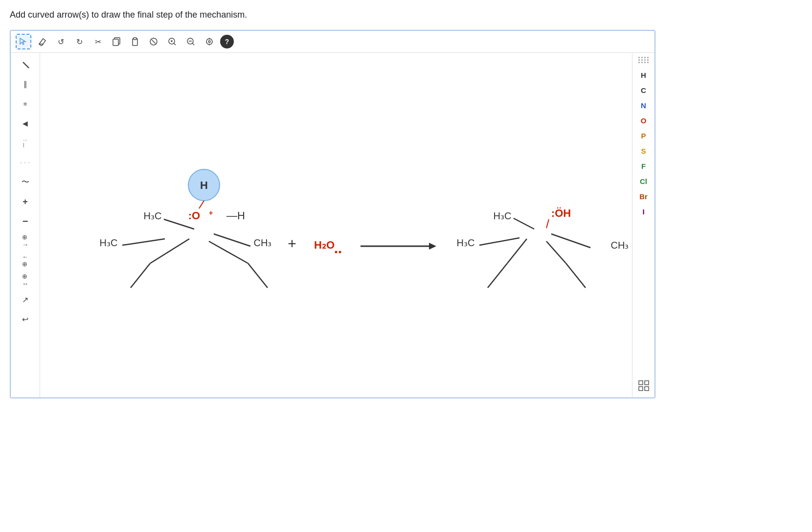 Image resolution: width=812 pixels, height=532 pixels. Describe the element at coordinates (23, 42) in the screenshot. I see `select-tool` at that location.